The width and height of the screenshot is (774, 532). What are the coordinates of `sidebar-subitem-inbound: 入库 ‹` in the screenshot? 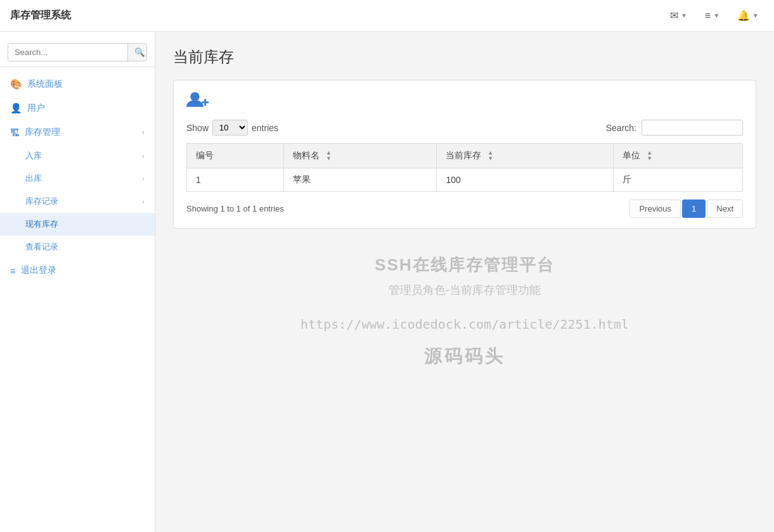 It's located at (77, 156).